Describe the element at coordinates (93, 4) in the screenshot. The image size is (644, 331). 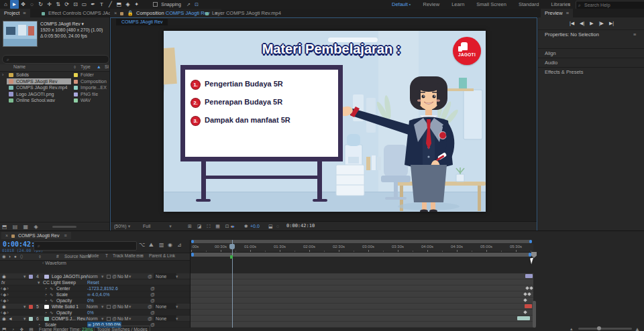
I see `pen-tool: ✒` at that location.